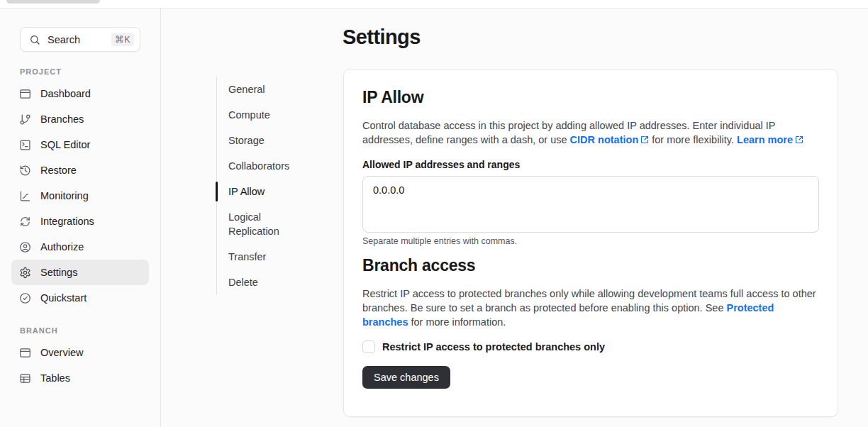 This screenshot has width=868, height=427. What do you see at coordinates (26, 298) in the screenshot?
I see `quickstart-icon` at bounding box center [26, 298].